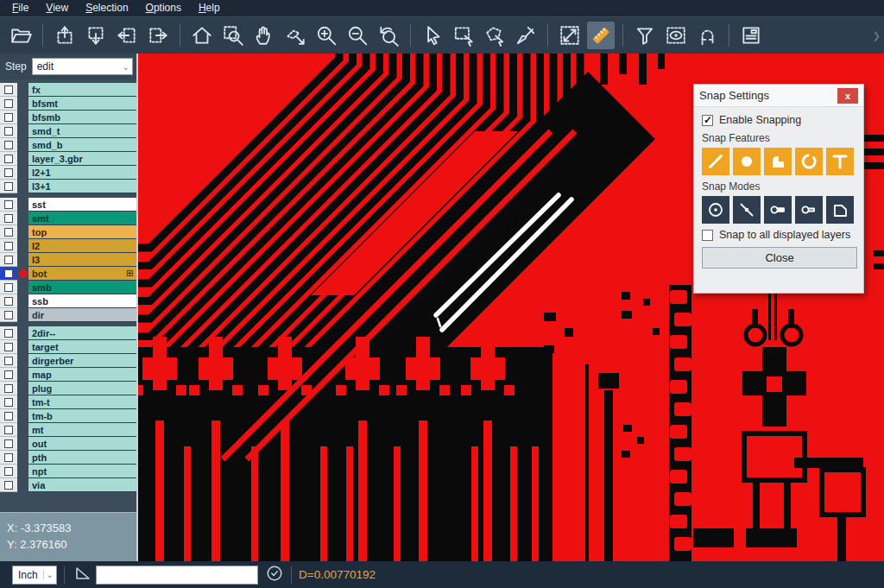  Describe the element at coordinates (264, 35) in the screenshot. I see `pan-hand-icon` at that location.